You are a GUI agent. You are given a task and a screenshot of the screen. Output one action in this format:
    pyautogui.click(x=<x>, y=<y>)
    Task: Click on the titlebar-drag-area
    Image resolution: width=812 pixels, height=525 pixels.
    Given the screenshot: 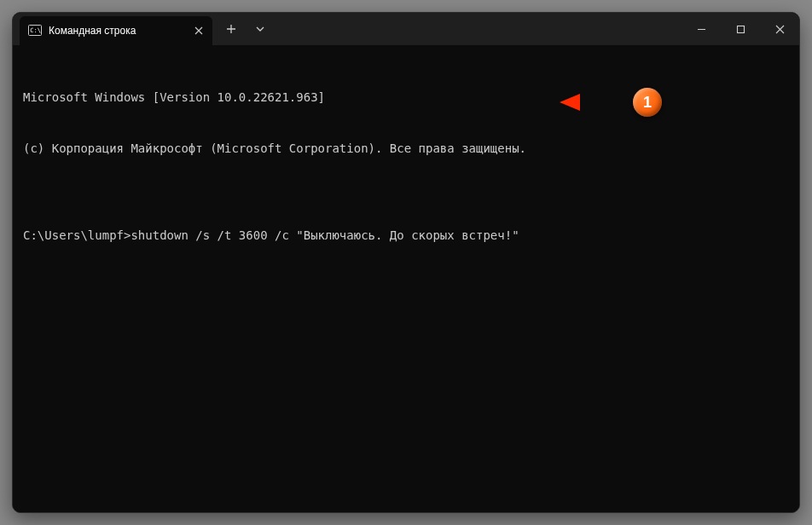 What is the action you would take?
    pyautogui.click(x=478, y=29)
    